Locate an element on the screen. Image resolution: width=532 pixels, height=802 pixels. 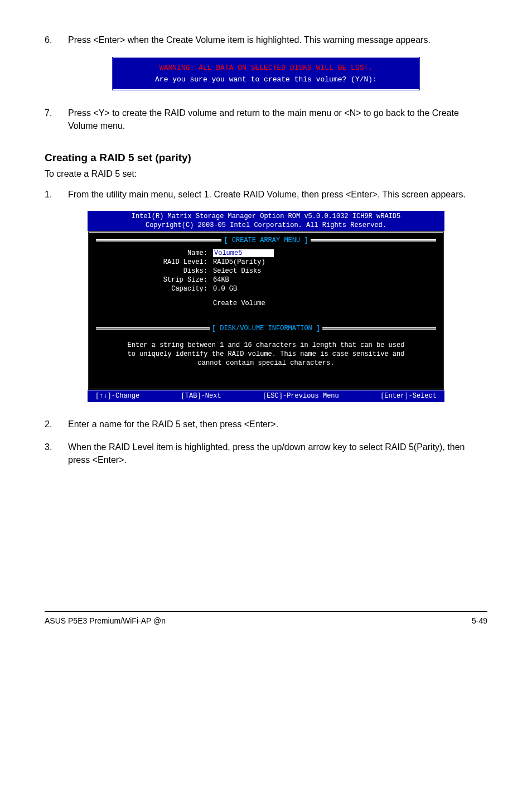
step-text: From the utility main menu, select 1. Cr… is located at coordinates (278, 194).